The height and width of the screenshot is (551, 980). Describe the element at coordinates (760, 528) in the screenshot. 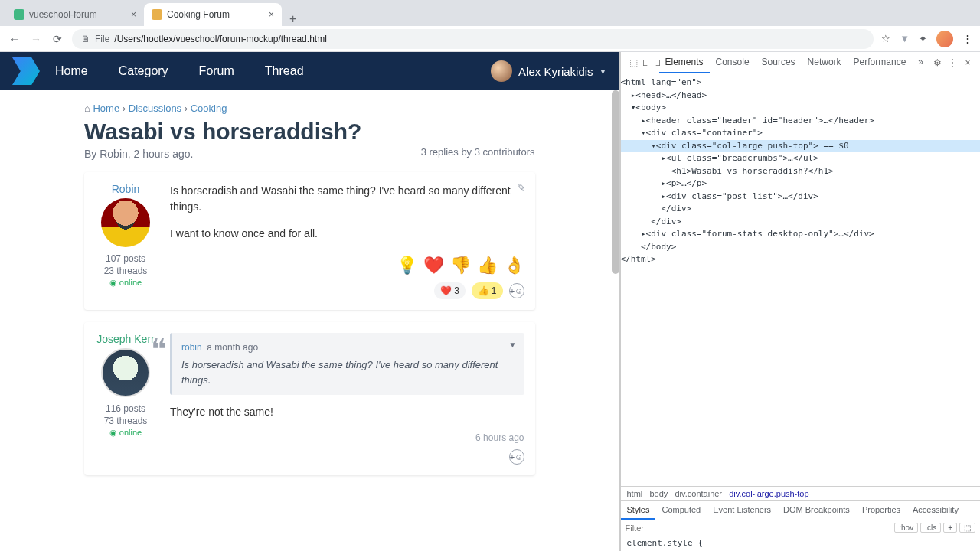

I see `filter-input` at that location.